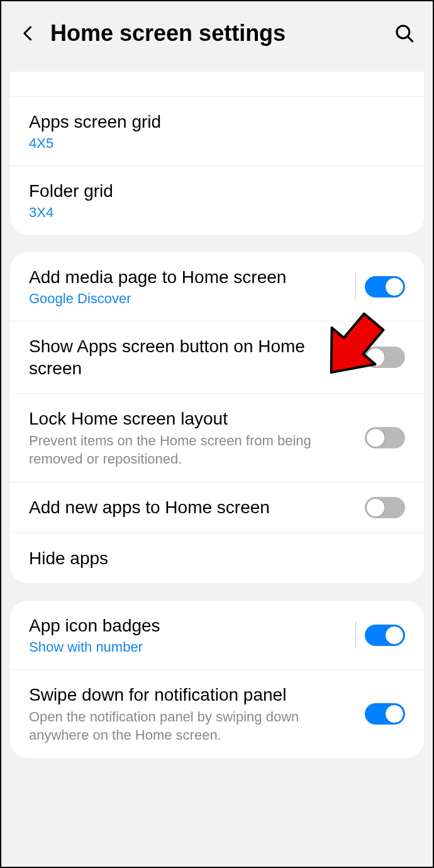 This screenshot has width=434, height=868. Describe the element at coordinates (192, 357) in the screenshot. I see `row-title: Show Apps screen button on Home screen` at that location.